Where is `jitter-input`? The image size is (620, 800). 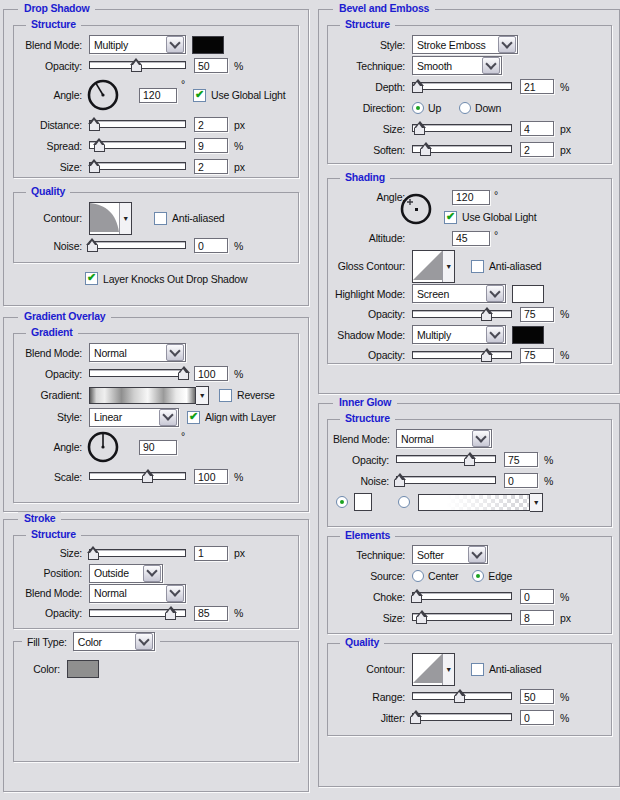 jitter-input is located at coordinates (537, 718).